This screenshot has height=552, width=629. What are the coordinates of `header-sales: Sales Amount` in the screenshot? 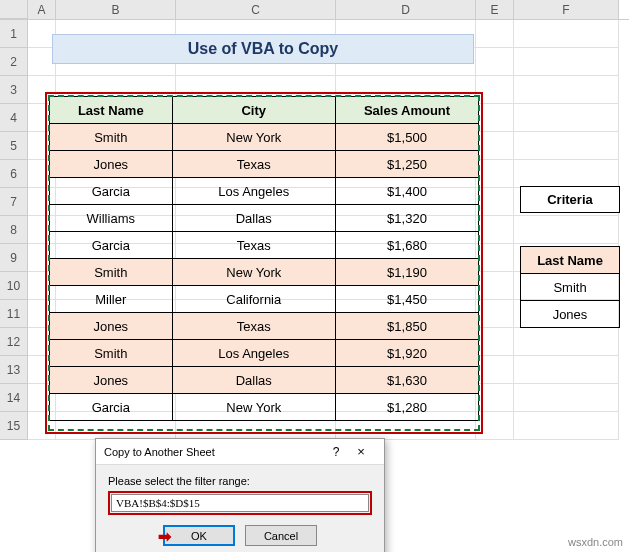 It's located at (406, 110).